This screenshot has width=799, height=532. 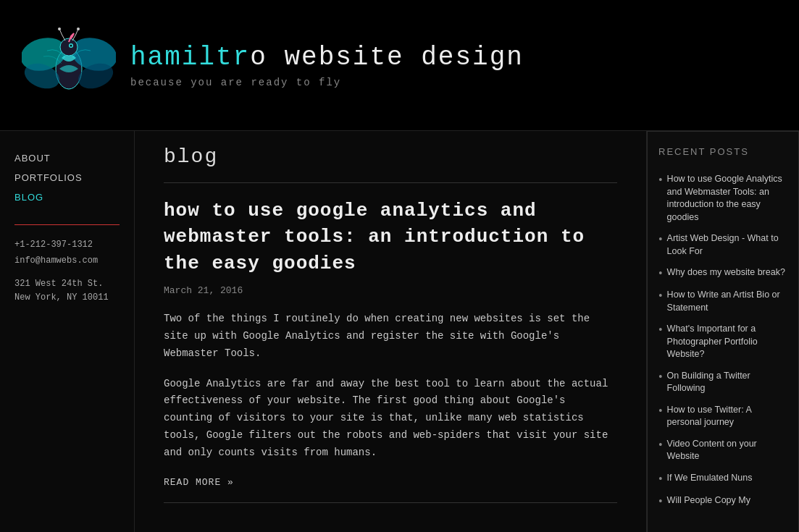 I want to click on recent-post-item: •How to Write an Artist Bio or Statement, so click(x=723, y=301).